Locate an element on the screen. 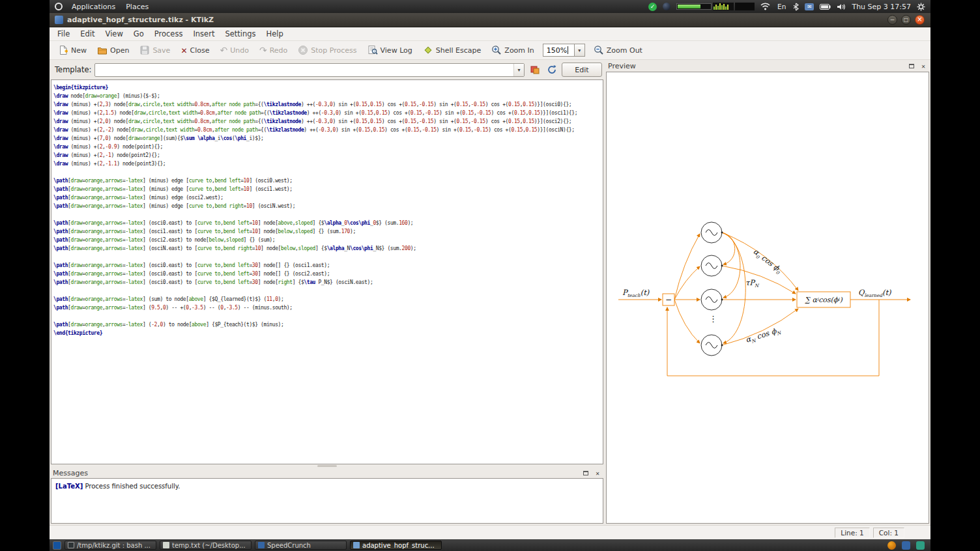  messages-indicator-icon is located at coordinates (809, 7).